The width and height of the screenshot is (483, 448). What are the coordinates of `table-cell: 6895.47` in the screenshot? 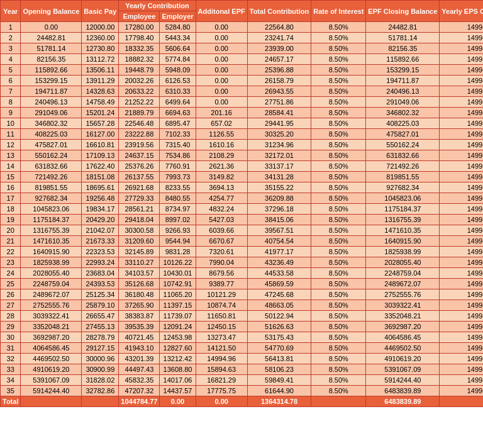 It's located at (177, 123).